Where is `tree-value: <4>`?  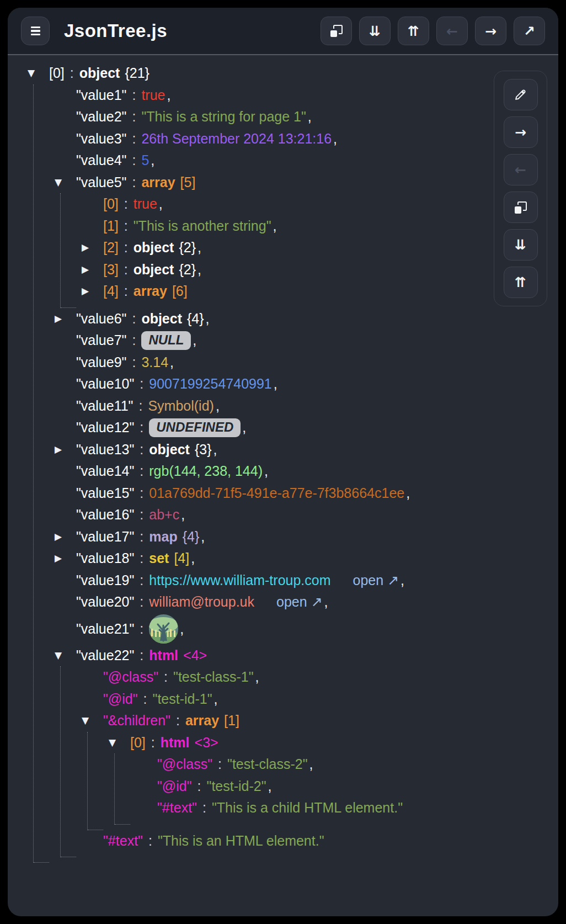
tree-value: <4> is located at coordinates (195, 656).